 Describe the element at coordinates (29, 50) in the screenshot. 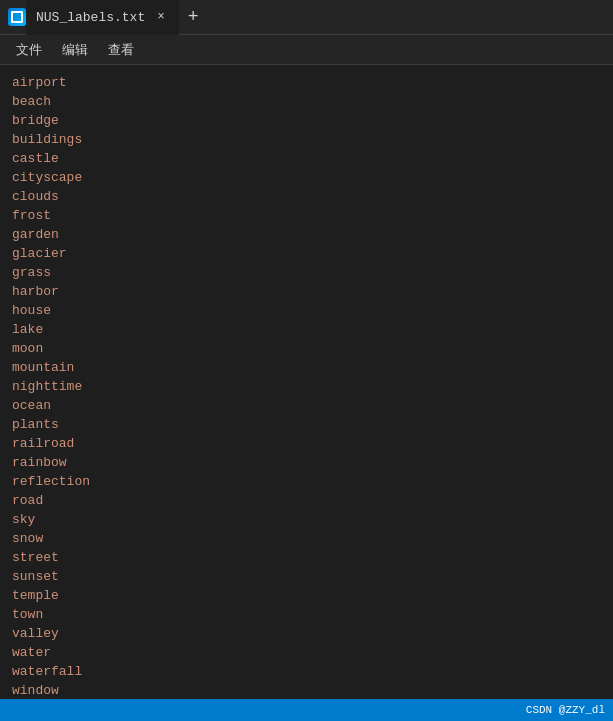

I see `menu-item-文件: 文件` at that location.